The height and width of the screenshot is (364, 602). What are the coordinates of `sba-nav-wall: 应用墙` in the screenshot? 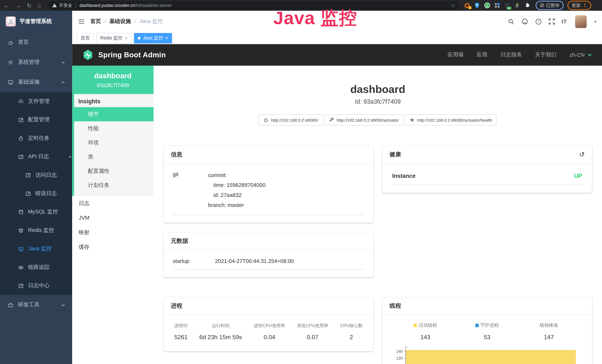 It's located at (455, 55).